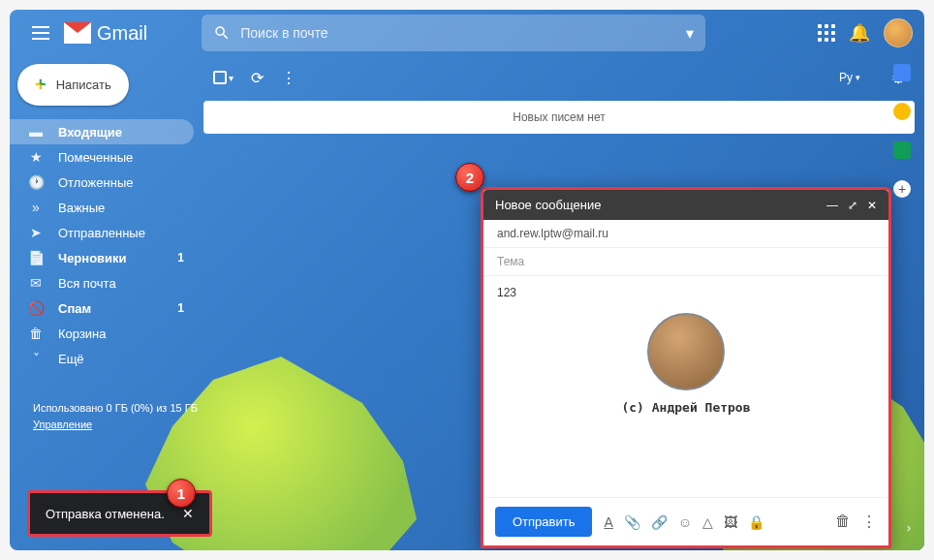  Describe the element at coordinates (102, 182) in the screenshot. I see `sidebar-item-2: 🕐Отложенные` at that location.